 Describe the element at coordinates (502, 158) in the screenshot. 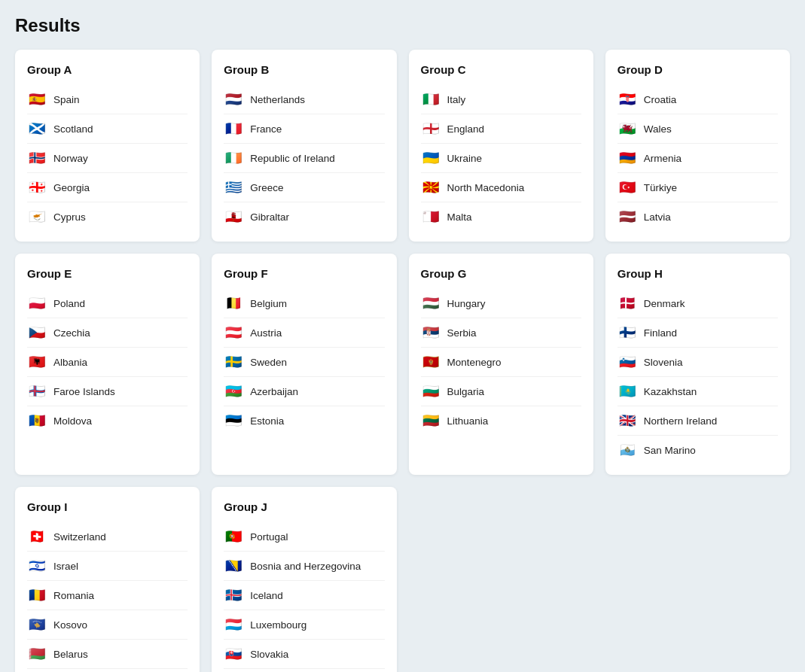

I see `country-row: 🇺🇦Ukraine` at that location.